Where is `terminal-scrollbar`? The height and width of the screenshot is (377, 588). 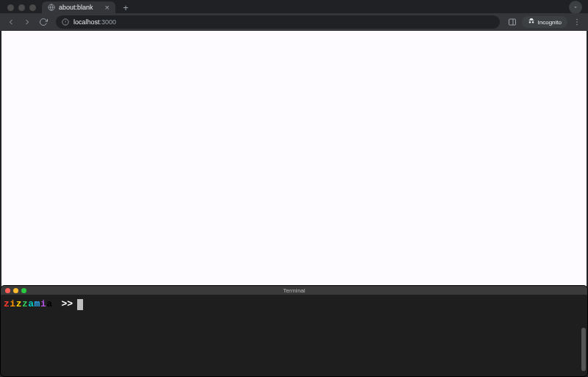 terminal-scrollbar is located at coordinates (584, 335).